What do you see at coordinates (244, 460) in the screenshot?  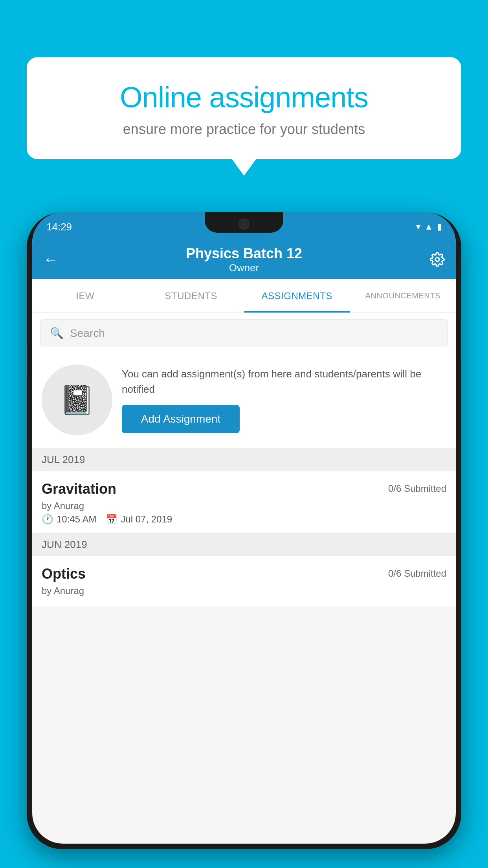 I see `section-header-jul: JUL 2019` at bounding box center [244, 460].